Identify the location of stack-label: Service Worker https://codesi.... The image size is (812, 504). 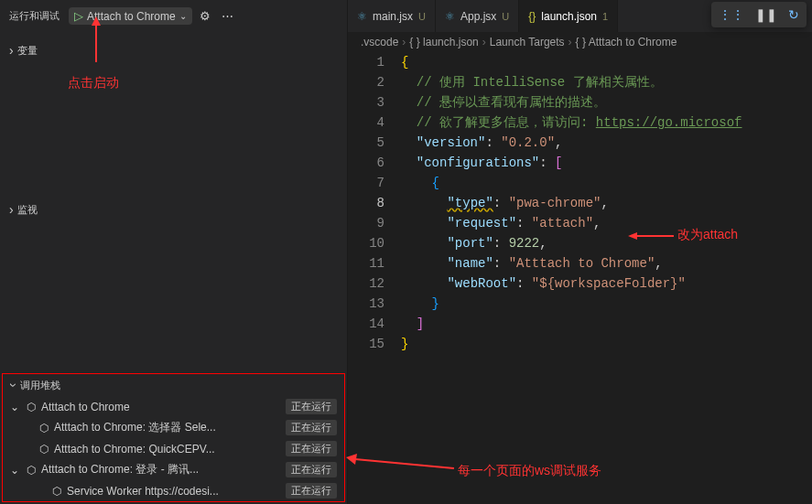
(174, 491).